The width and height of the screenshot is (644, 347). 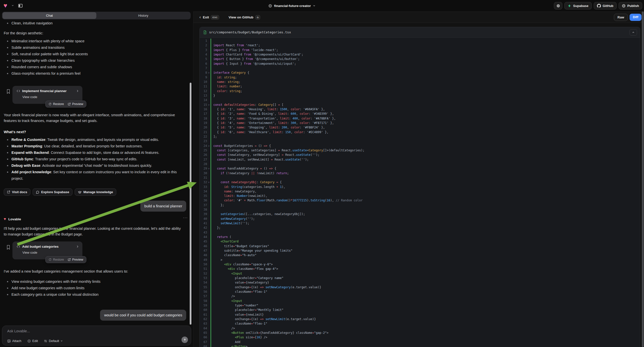 What do you see at coordinates (5, 219) in the screenshot?
I see `lovable-heart-icon: ♥` at bounding box center [5, 219].